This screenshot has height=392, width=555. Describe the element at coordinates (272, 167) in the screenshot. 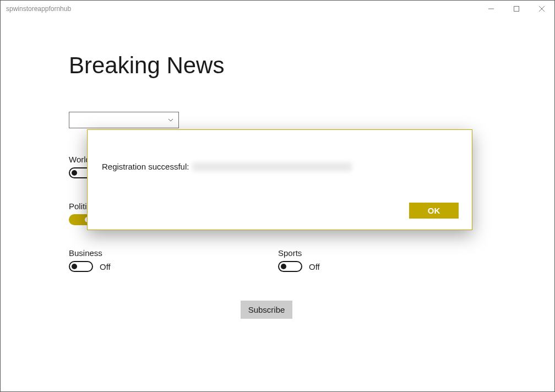

I see `dialog-redacted-value` at that location.